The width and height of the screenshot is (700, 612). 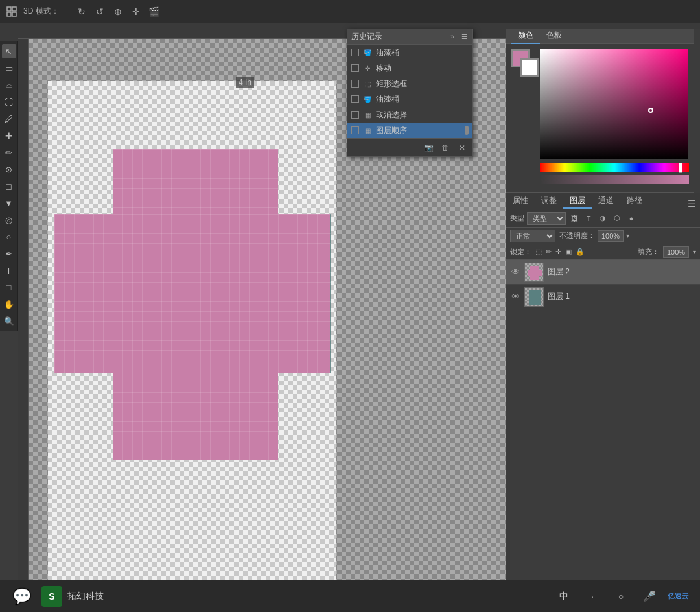 I want to click on opacity-row: 不透明度： ▾, so click(x=594, y=236).